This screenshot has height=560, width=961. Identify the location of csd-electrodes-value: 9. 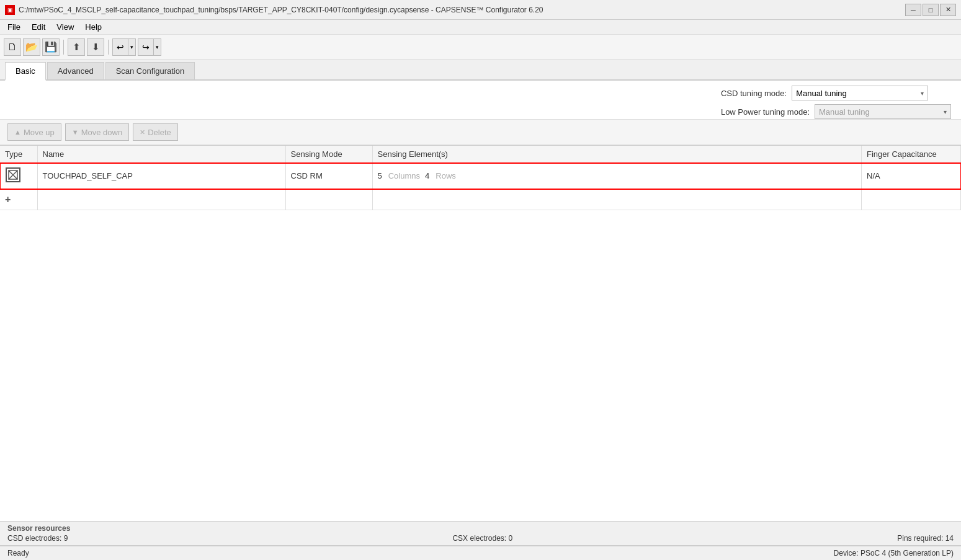
(66, 538).